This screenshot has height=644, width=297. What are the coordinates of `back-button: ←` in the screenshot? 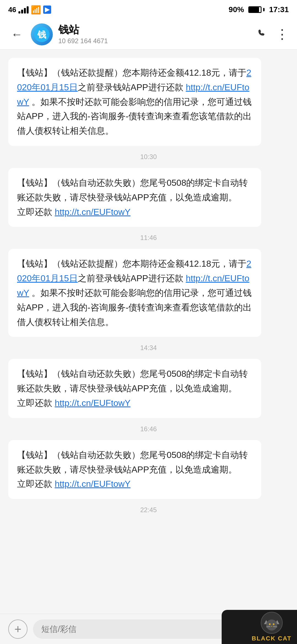 It's located at (17, 34).